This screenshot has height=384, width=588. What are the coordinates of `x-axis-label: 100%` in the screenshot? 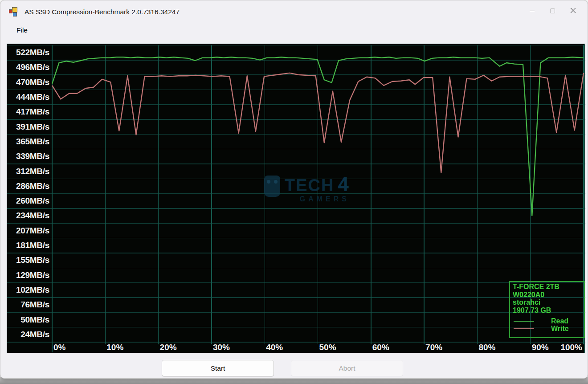 It's located at (571, 347).